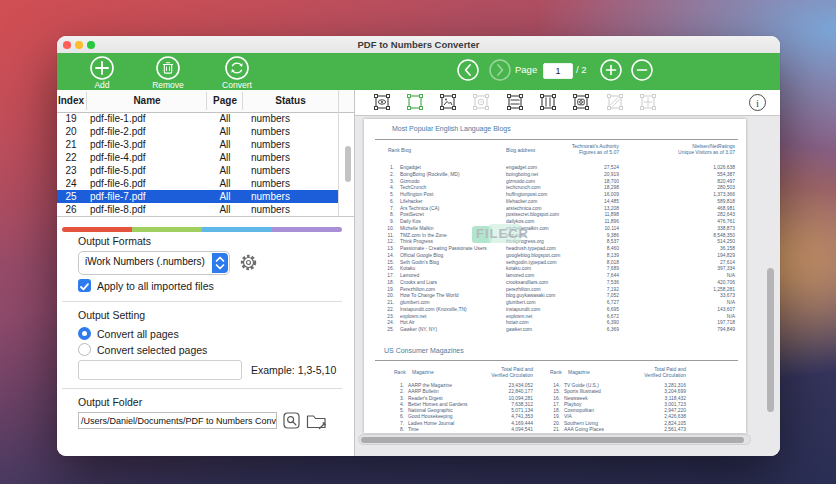 The height and width of the screenshot is (484, 836). Describe the element at coordinates (168, 72) in the screenshot. I see `remove-button: Remove` at that location.